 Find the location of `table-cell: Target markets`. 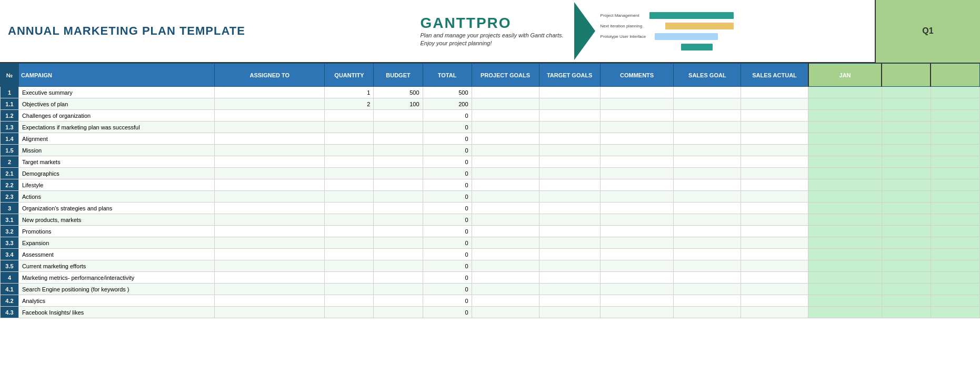

table-cell: Target markets is located at coordinates (116, 162).